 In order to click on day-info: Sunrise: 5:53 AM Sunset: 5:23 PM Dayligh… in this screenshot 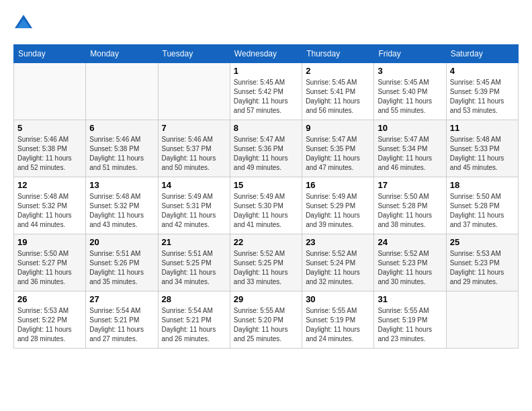, I will do `click(482, 268)`.